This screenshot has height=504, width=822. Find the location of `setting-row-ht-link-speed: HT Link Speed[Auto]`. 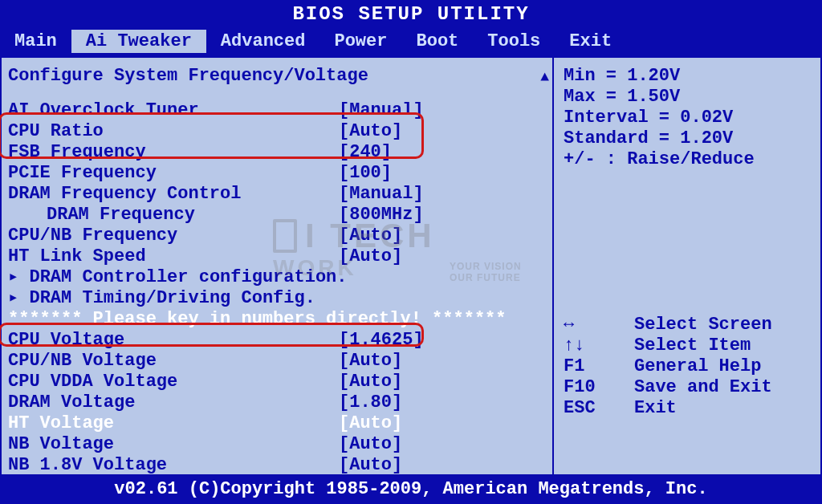

setting-row-ht-link-speed: HT Link Speed[Auto] is located at coordinates (277, 257).